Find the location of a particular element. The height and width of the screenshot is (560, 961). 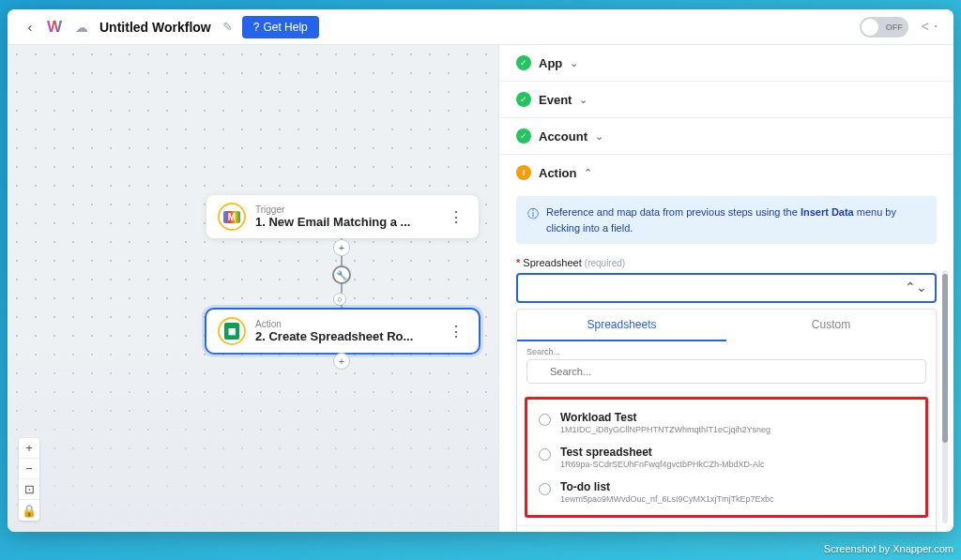

zoom-fit-button: ⊡ is located at coordinates (29, 490).